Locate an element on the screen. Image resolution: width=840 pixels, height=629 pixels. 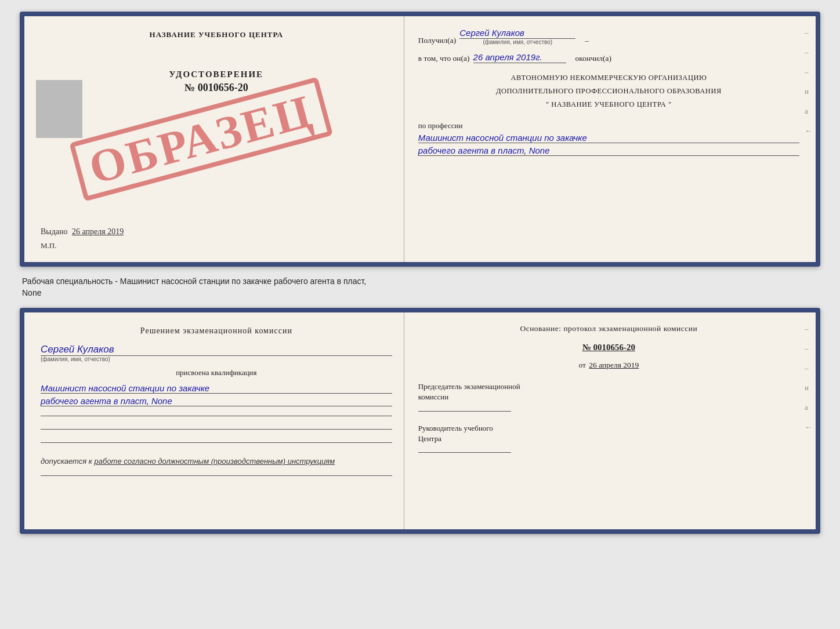
dopuskaetsya-block: допускается к работе согласно должностны… is located at coordinates (216, 461).